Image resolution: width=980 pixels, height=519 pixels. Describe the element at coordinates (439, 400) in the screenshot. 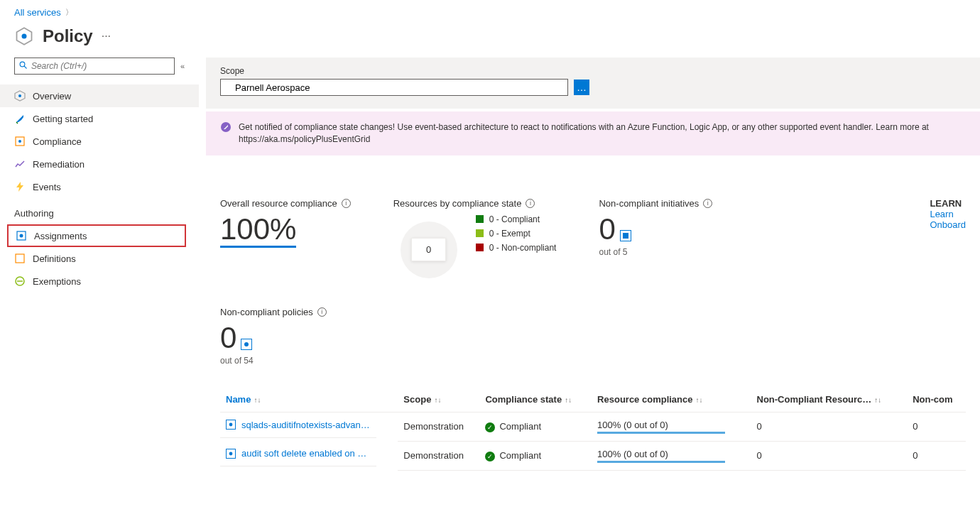

I see `th-scope: Scope↑↓` at that location.